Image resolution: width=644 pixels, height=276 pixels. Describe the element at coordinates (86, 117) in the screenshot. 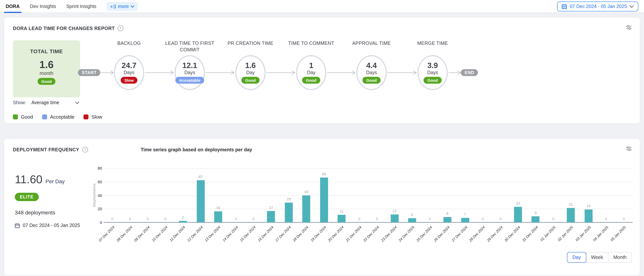

I see `legend-swatch` at that location.